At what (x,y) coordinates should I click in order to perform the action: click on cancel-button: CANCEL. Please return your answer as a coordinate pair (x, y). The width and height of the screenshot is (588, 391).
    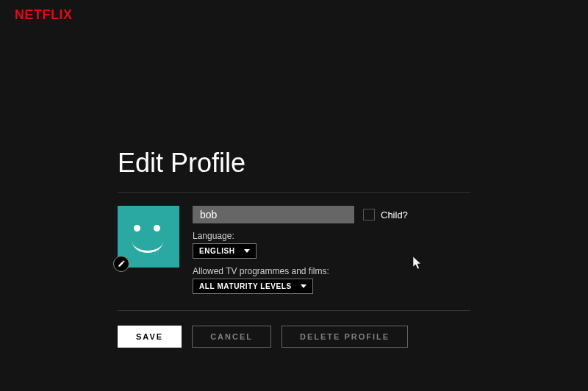
    Looking at the image, I should click on (232, 337).